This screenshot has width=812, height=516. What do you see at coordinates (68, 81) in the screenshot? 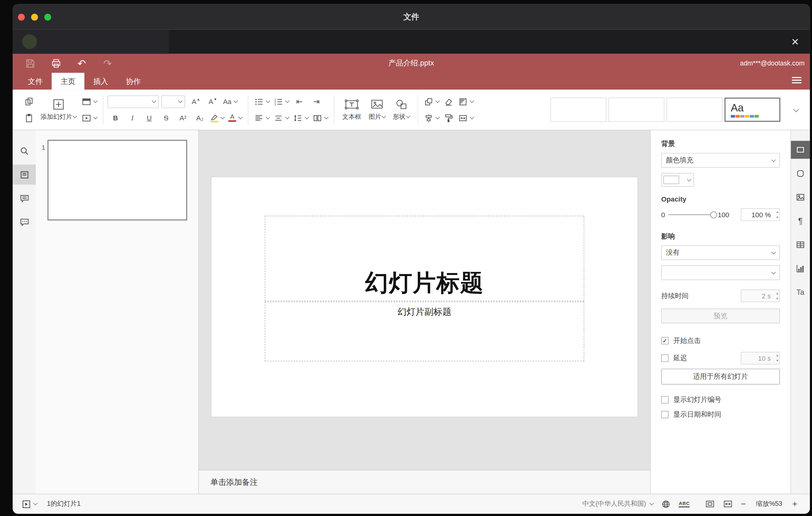
I see `tab-home: 主页` at bounding box center [68, 81].